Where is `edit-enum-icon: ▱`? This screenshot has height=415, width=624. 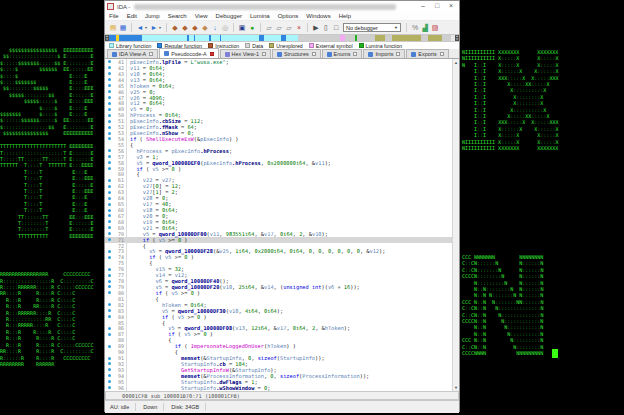 edit-enum-icon: ▱ is located at coordinates (279, 28).